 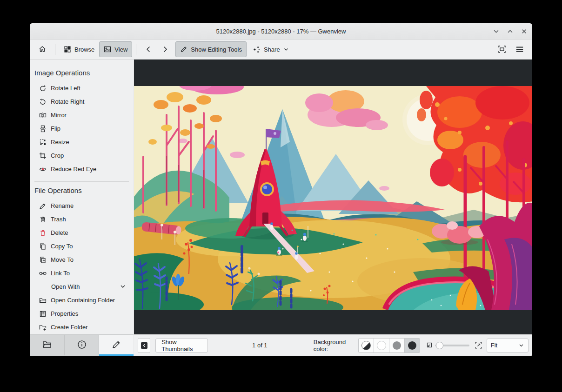 I want to click on sidebar-item-rotate-right: Rotate Right, so click(x=82, y=101).